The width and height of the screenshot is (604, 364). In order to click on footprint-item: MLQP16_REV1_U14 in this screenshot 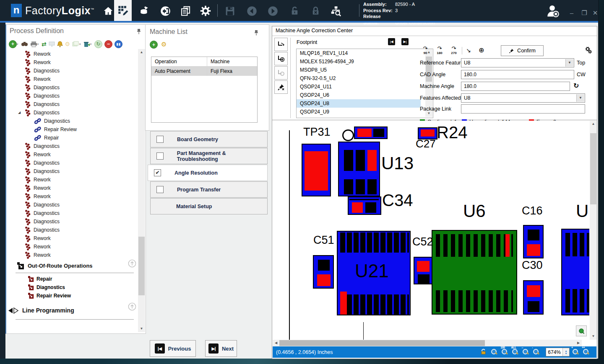, I will do `click(359, 53)`.